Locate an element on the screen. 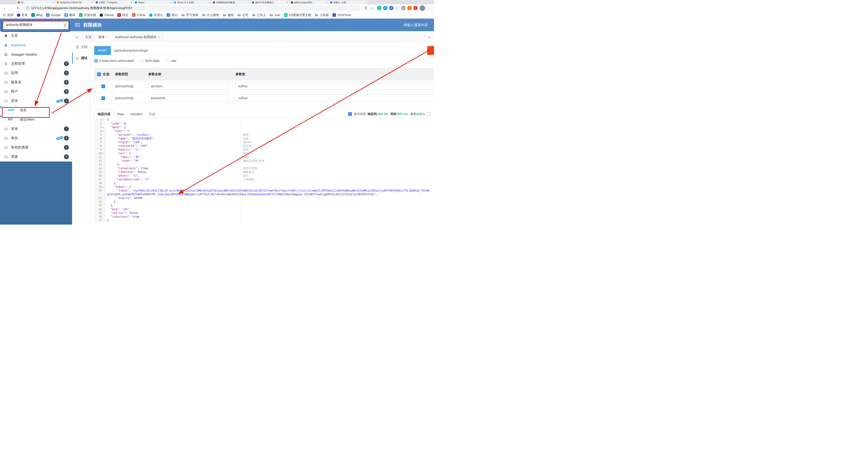 This screenshot has width=868, height=452. sidebar-item-role: 角色NEW8 is located at coordinates (36, 138).